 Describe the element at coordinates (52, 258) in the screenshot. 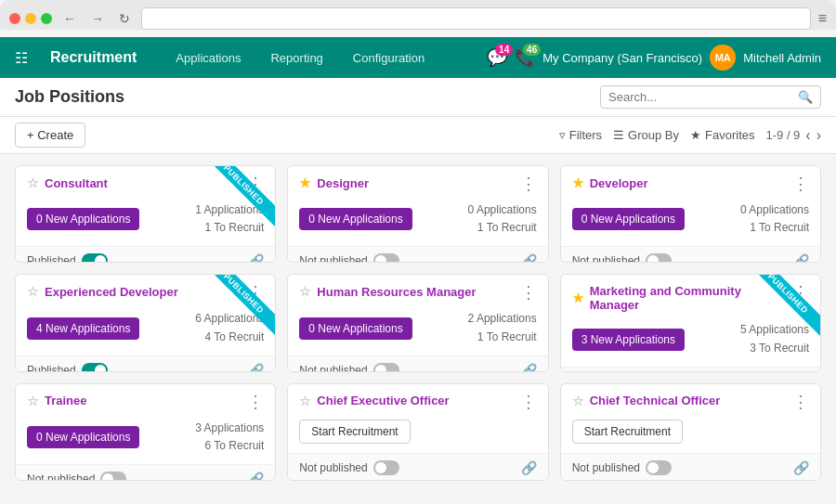

I see `publish-label: Published` at that location.